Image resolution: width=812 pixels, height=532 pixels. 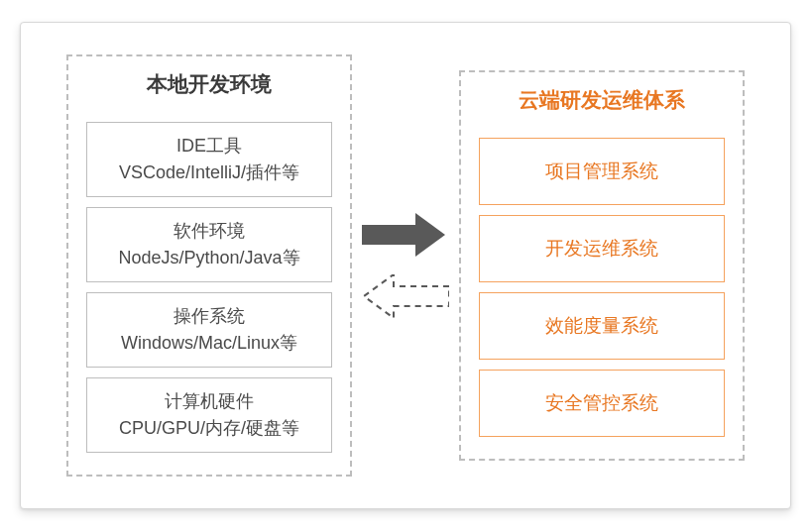 What do you see at coordinates (209, 428) in the screenshot?
I see `hardware-examples: CPU/GPU/内存/硬盘等` at bounding box center [209, 428].